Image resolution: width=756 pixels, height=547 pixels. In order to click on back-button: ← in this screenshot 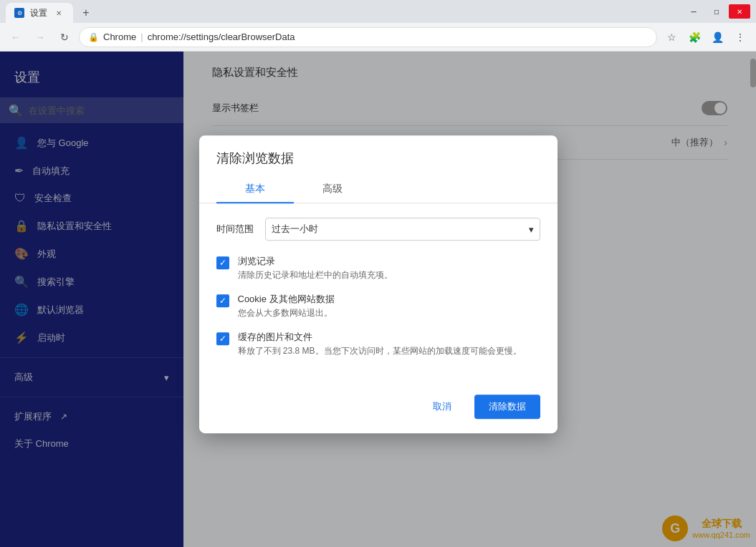, I will do `click(16, 37)`.